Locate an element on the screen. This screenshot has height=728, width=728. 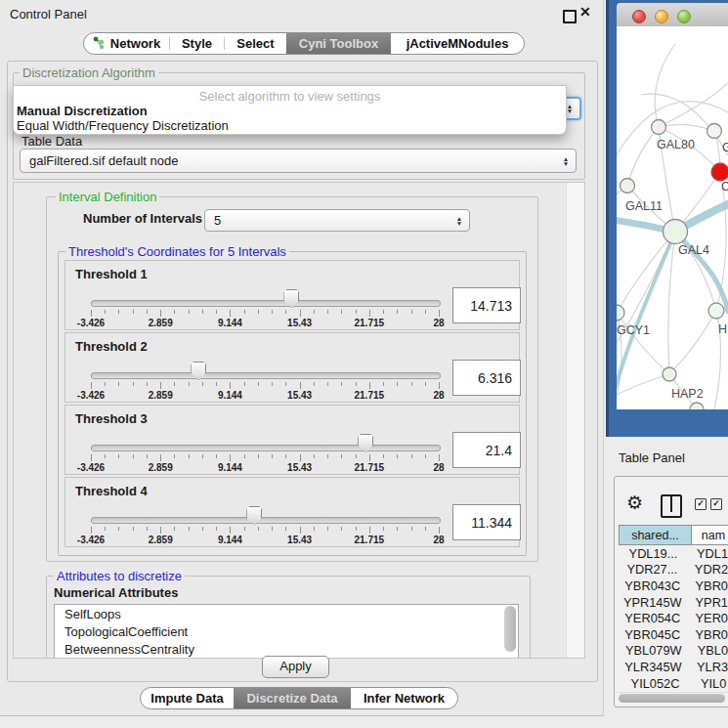
GCY1-node is located at coordinates (621, 313).